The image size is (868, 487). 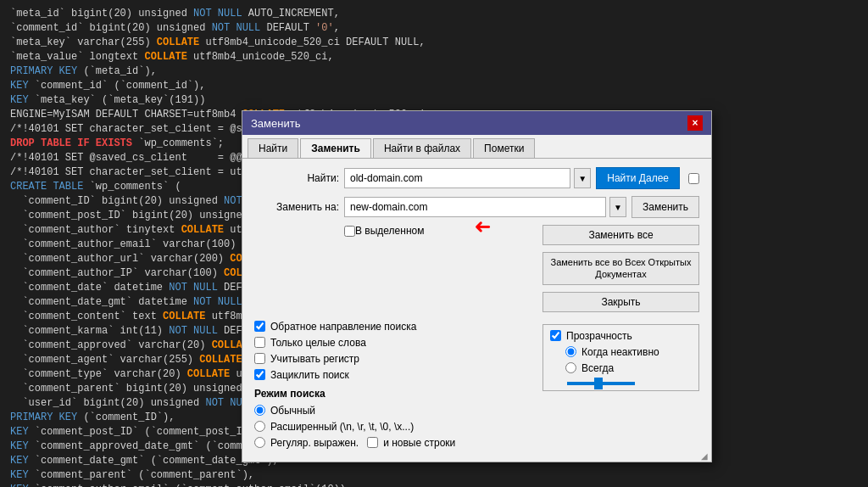 I want to click on in-selection-row: В выделенном, so click(x=441, y=231).